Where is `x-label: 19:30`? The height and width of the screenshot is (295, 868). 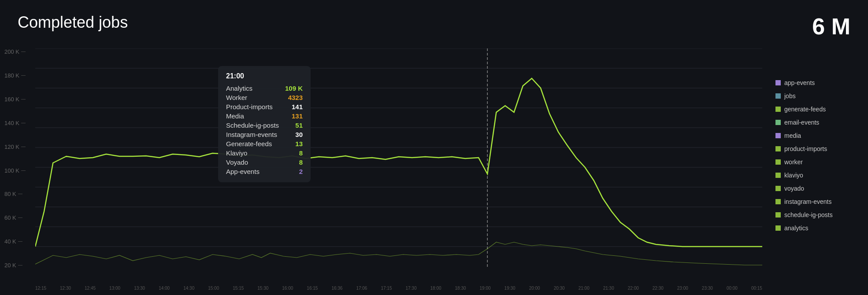
x-label: 19:30 is located at coordinates (510, 288).